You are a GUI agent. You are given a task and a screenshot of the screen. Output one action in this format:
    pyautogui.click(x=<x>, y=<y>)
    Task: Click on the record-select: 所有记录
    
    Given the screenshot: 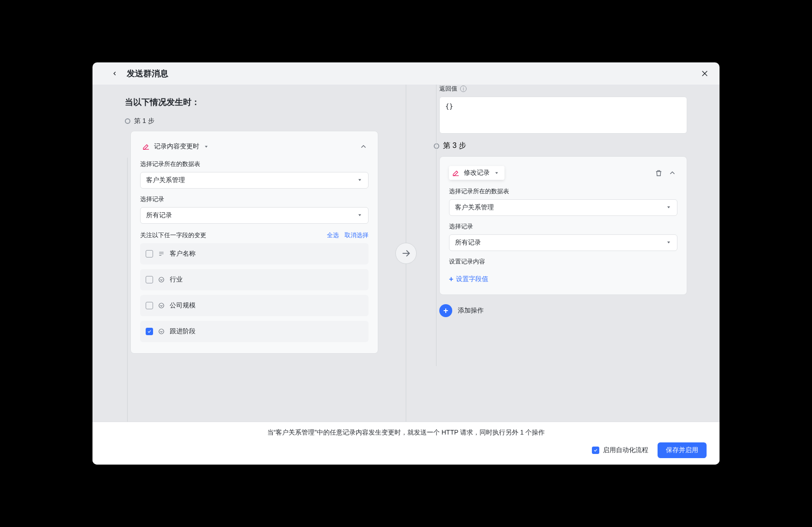 What is the action you would take?
    pyautogui.click(x=254, y=215)
    